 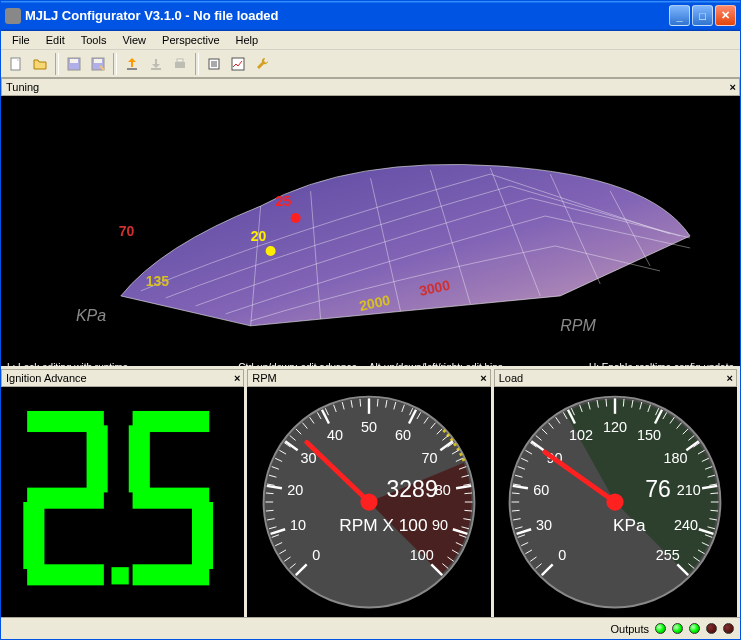 What do you see at coordinates (123, 502) in the screenshot?
I see `seven-segment-display` at bounding box center [123, 502].